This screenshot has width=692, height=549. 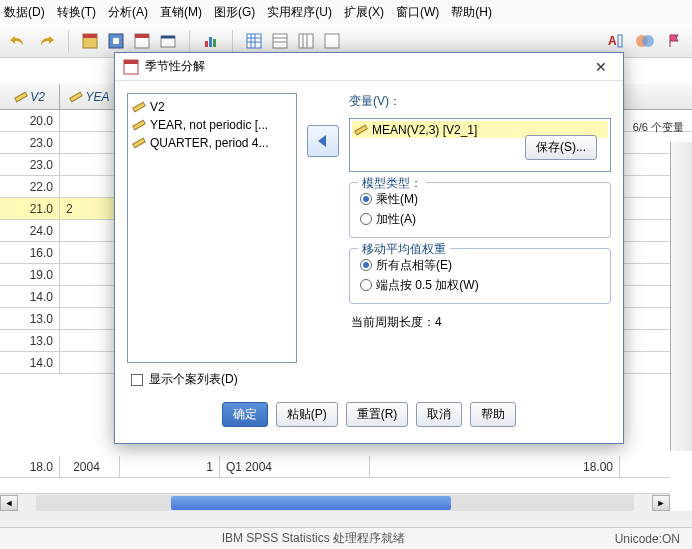 I want to click on column-header-v2: V2, so click(x=30, y=96).